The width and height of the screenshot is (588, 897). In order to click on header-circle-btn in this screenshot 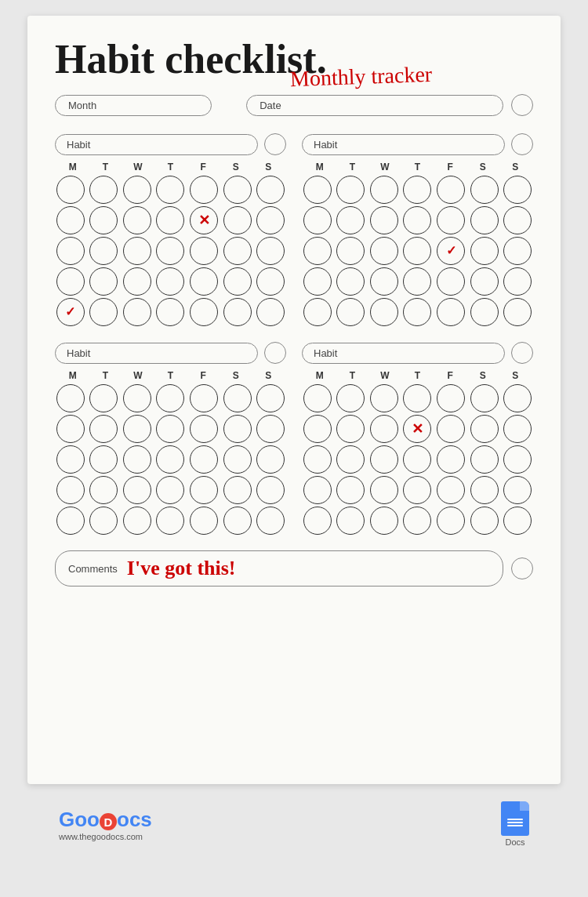, I will do `click(522, 105)`.